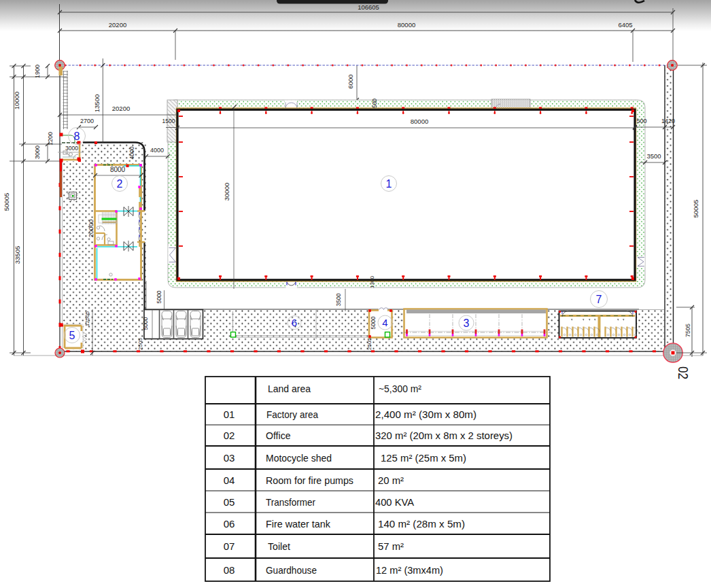 Image resolution: width=711 pixels, height=588 pixels. Describe the element at coordinates (230, 570) in the screenshot. I see `svg-text: 08` at that location.